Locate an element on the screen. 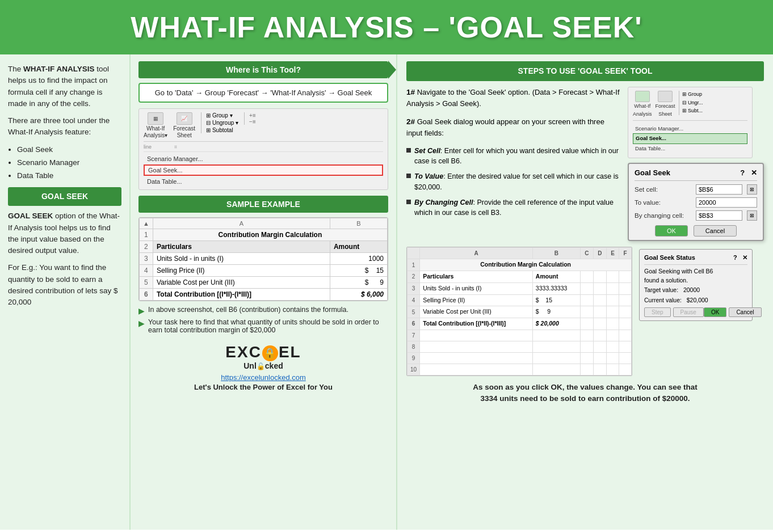 This screenshot has width=773, height=532. excel-logo-section: EXC🔒EL Unl🔓cked https://excelunlocked.co… is located at coordinates (263, 368).